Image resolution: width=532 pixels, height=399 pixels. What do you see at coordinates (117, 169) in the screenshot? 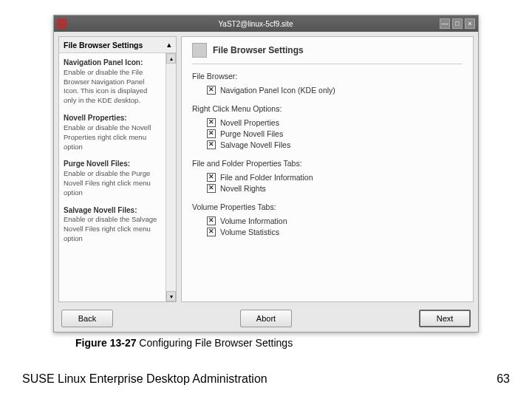
I see `help-sidebar: File Browser Settings ▴ Navigation Panel…` at bounding box center [117, 169].